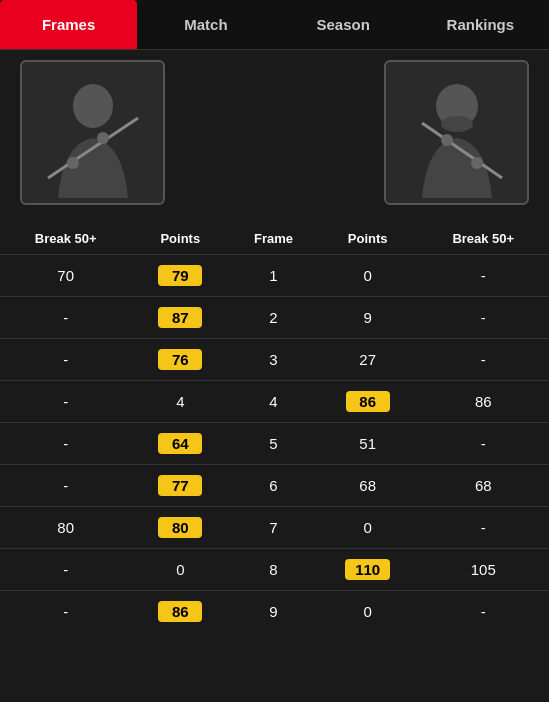  What do you see at coordinates (180, 528) in the screenshot?
I see `left-points-badge: 80` at bounding box center [180, 528].